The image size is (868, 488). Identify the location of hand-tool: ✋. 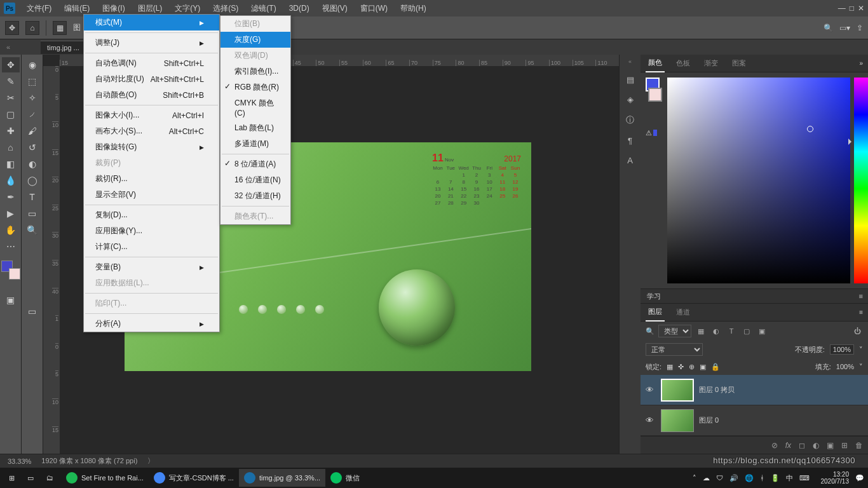
(11, 230).